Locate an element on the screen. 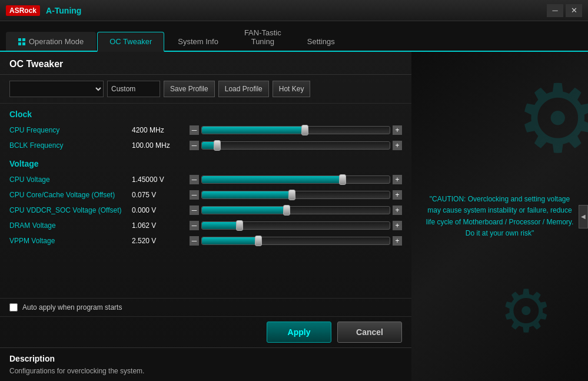 The height and width of the screenshot is (381, 588). slider-track-cpu-freq is located at coordinates (295, 130).